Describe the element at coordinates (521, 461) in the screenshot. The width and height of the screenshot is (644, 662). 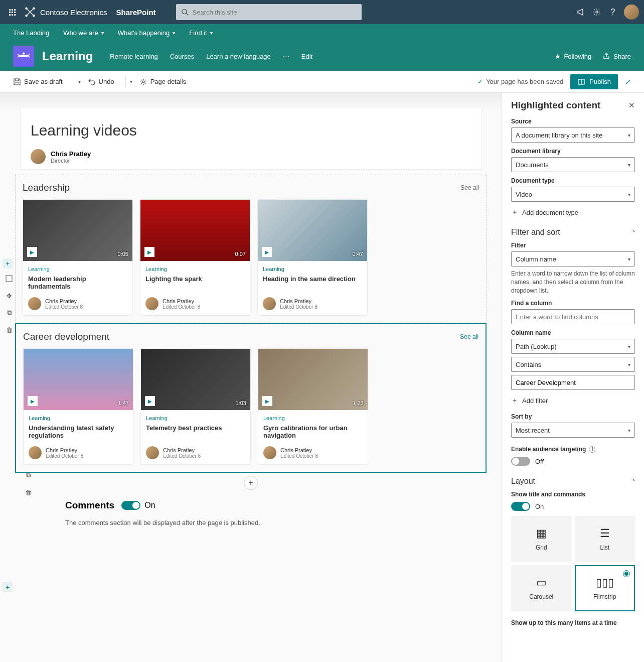
I see `audience-toggle` at that location.